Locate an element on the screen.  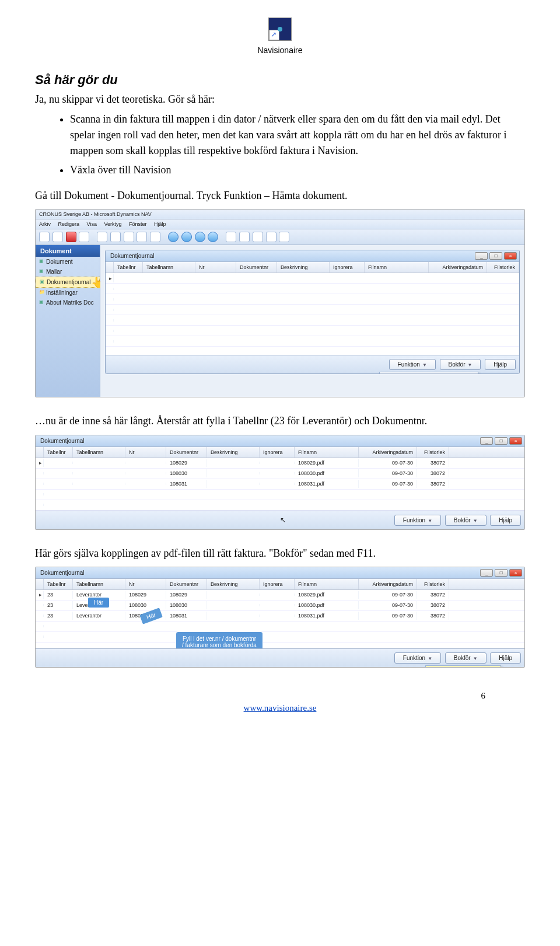
menu-item: Hjälp is located at coordinates (160, 224).